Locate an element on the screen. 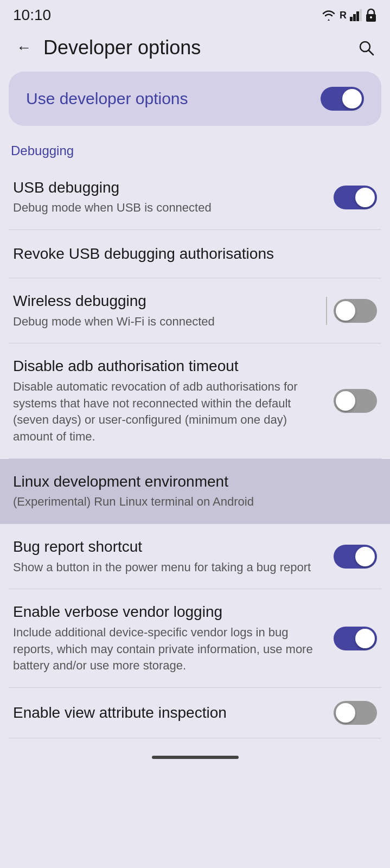 The image size is (390, 868). wifi-icon is located at coordinates (329, 15).